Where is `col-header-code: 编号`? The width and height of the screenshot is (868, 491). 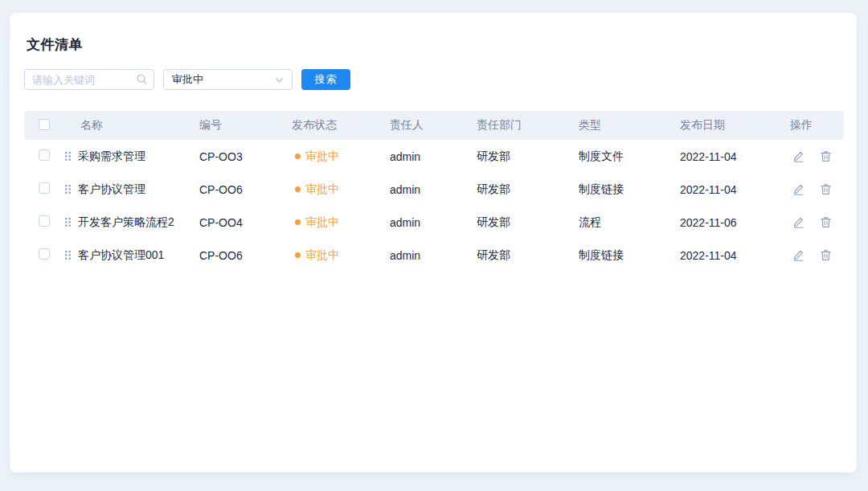
col-header-code: 编号 is located at coordinates (246, 125).